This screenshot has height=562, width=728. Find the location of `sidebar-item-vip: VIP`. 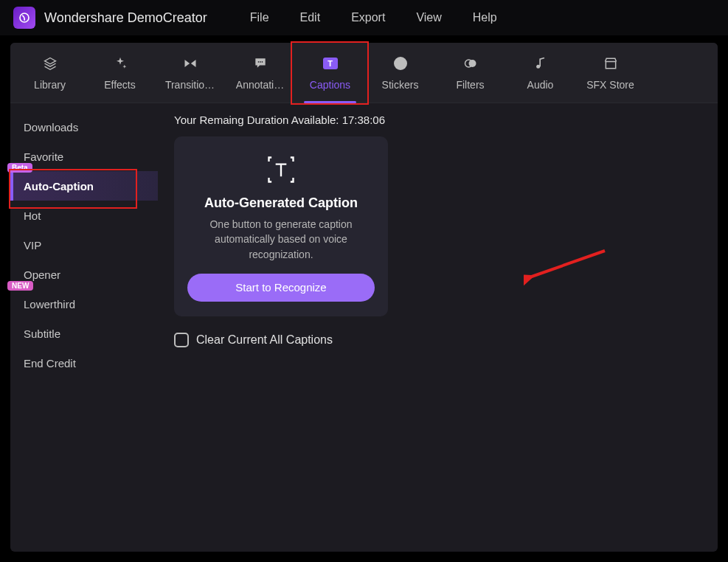

sidebar-item-vip: VIP is located at coordinates (84, 245).